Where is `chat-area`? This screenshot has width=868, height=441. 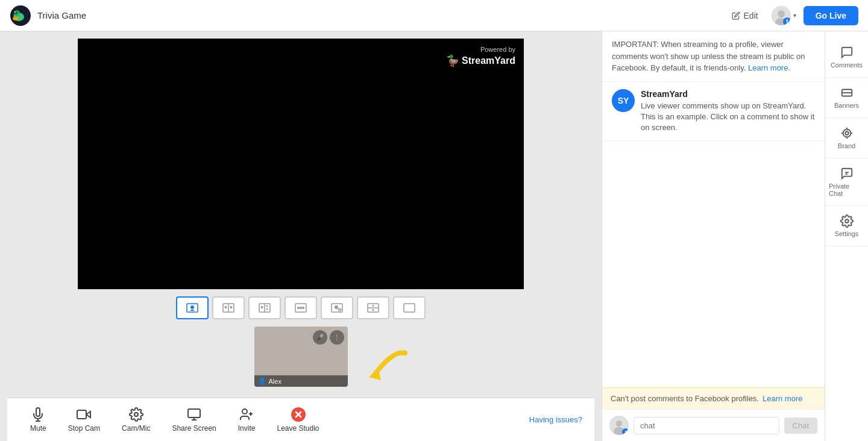
chat-area is located at coordinates (714, 264).